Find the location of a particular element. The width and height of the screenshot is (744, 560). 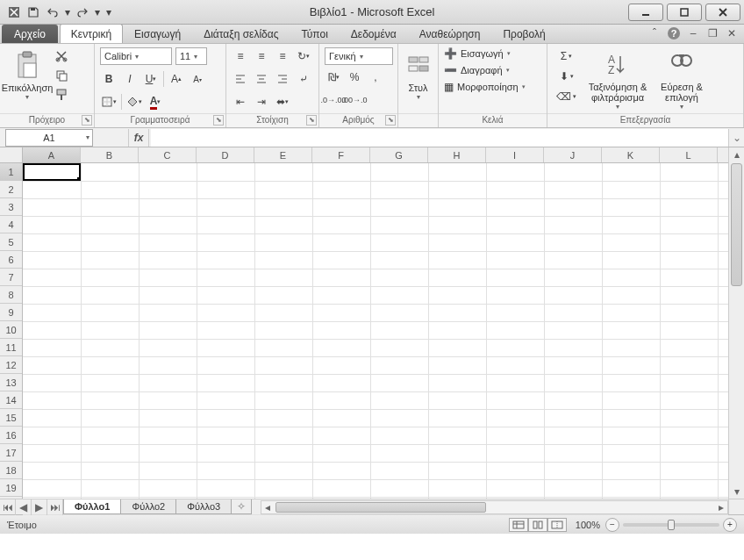

workbook-minimize-icon: – is located at coordinates (693, 33).